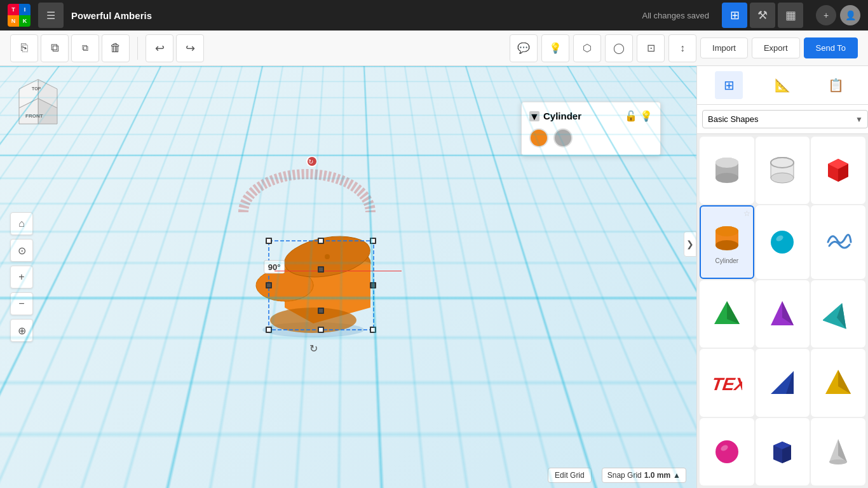 Image resolution: width=868 pixels, height=488 pixels. I want to click on shape-item-cylinder: ☆ Cylinder, so click(727, 241).